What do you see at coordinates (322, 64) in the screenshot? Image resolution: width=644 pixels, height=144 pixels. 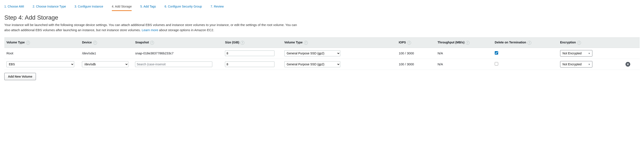 I see `table-row: EBS /dev/sdb General Purpose SSD (gp2) 1…` at bounding box center [322, 64].